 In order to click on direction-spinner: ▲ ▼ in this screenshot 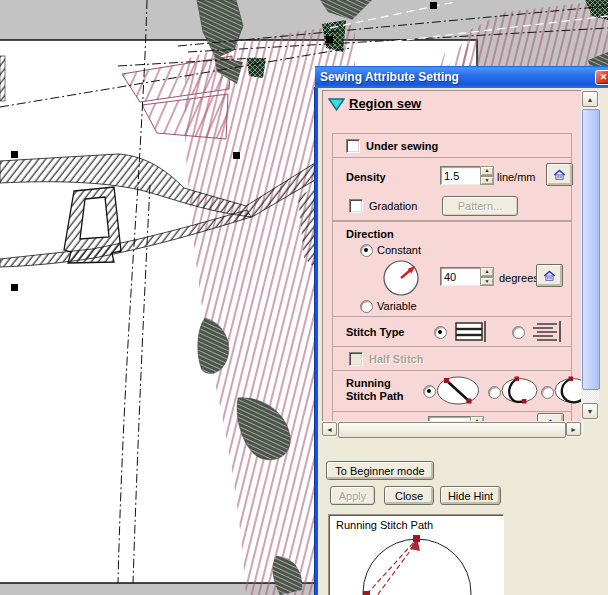, I will do `click(487, 276)`.